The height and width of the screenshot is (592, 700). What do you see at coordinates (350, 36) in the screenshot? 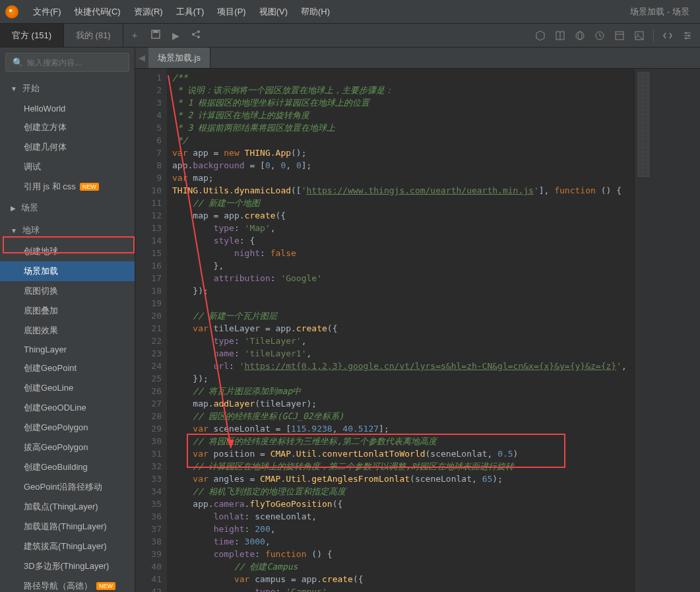
I see `toolbar: 官方 (151) 我的 (81) ＋ ▶` at bounding box center [350, 36].